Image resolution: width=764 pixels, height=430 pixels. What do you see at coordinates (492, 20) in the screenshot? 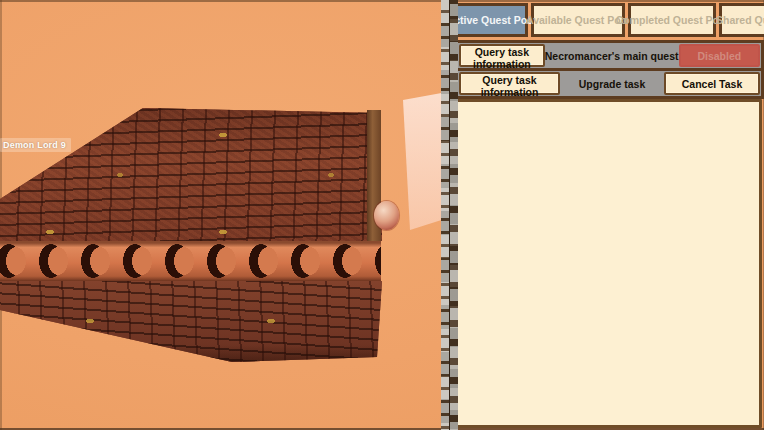
I see `tab-active-quest-pool: Active Quest Pool` at bounding box center [492, 20].